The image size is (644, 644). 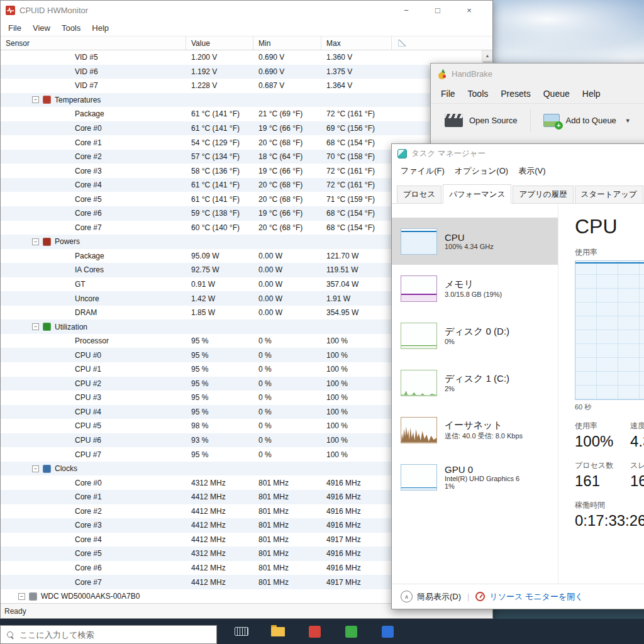 What do you see at coordinates (484, 430) in the screenshot?
I see `perf-item-text: イーサネット送信: 40.0 受信: 8.0 Kbps` at bounding box center [484, 430].